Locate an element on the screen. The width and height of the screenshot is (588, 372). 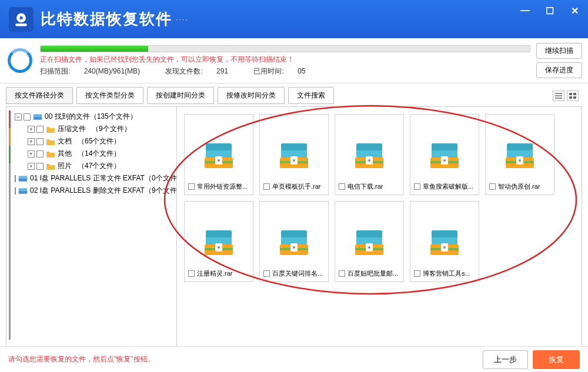
footer: 请勾选您需要恢复的文件，然后点"恢复"按钮。 上一步 恢复 is located at coordinates (294, 359).